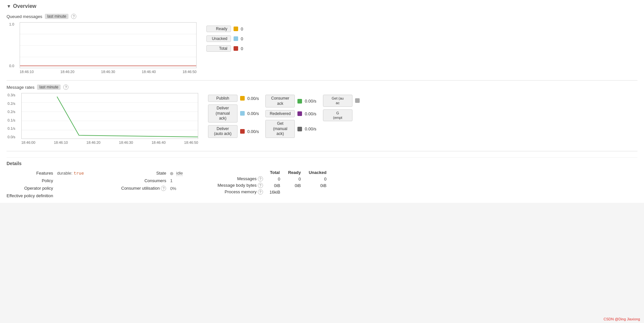 The width and height of the screenshot is (644, 323). Describe the element at coordinates (233, 116) in the screenshot. I see `rates-left-col: Publish 0.00/s Deliver(manualack) 0.00/s…` at that location.